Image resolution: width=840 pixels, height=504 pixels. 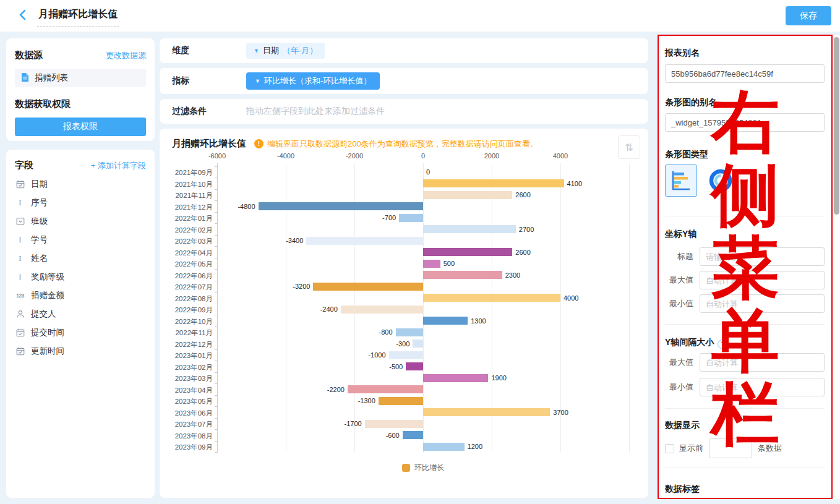 I want to click on legend-swatch, so click(x=406, y=468).